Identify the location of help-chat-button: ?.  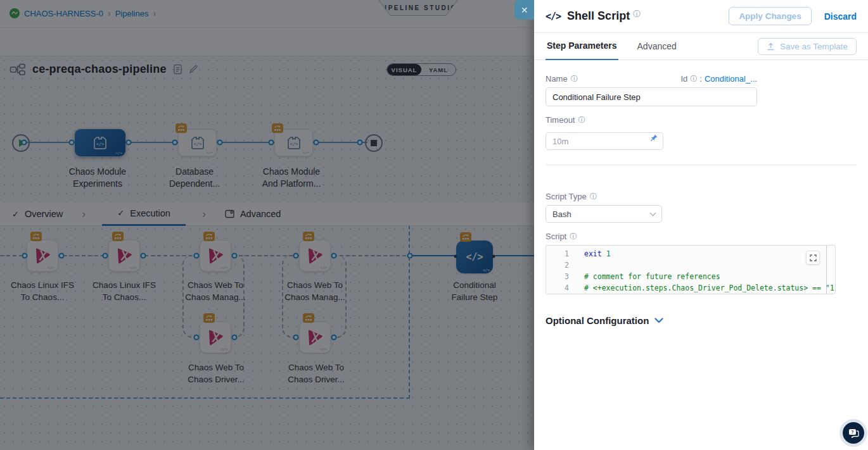
(853, 433).